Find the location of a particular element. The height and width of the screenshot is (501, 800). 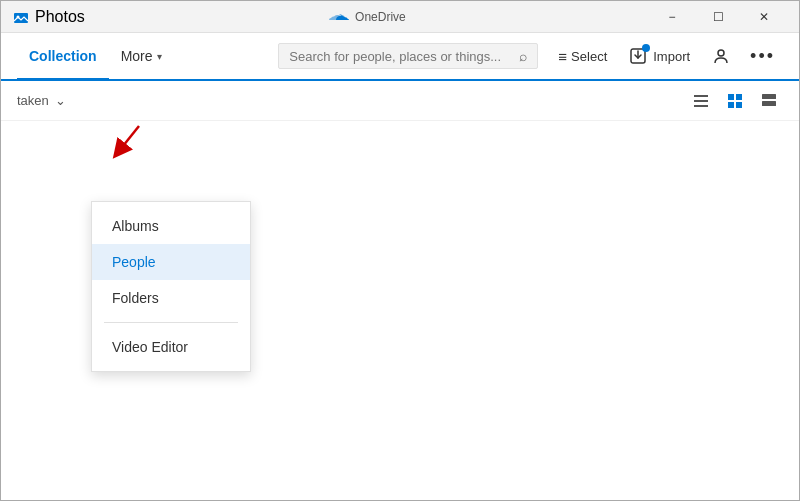

photos-app-icon is located at coordinates (21, 17).